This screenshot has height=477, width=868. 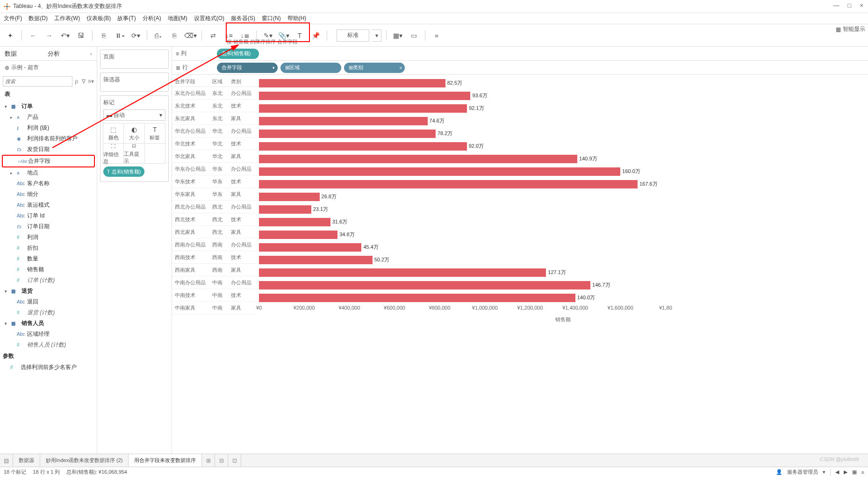 What do you see at coordinates (191, 282) in the screenshot?
I see `row-header-cell: 中南办公用品` at bounding box center [191, 282].